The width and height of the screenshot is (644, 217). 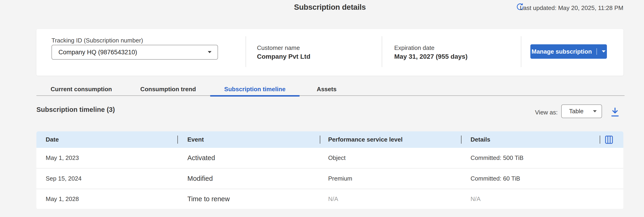 I want to click on cell-date: May 1, 2023, so click(x=62, y=158).